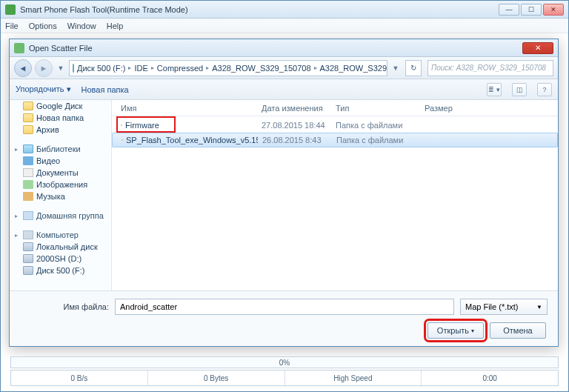  Describe the element at coordinates (10, 10) in the screenshot. I see `app-icon` at that location.